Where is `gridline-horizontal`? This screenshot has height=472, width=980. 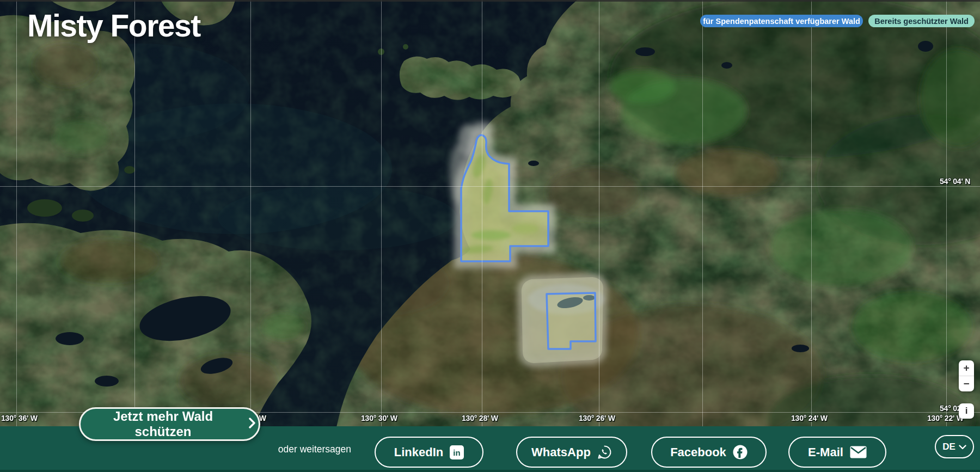 gridline-horizontal is located at coordinates (490, 186).